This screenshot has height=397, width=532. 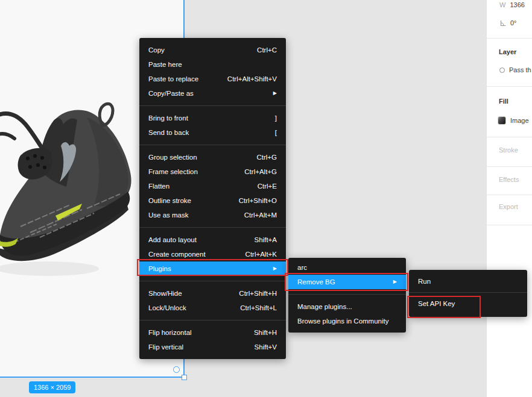 I want to click on fill-image-thumbnail, so click(x=502, y=120).